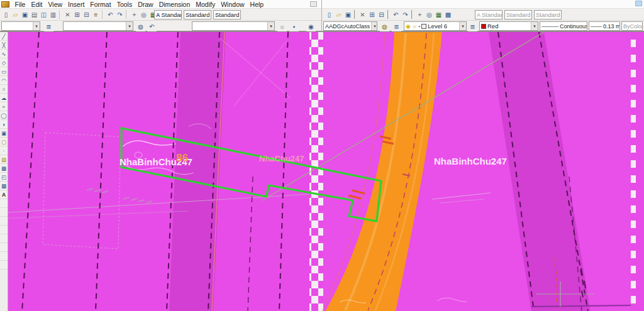 The width and height of the screenshot is (644, 311). Describe the element at coordinates (53, 14) in the screenshot. I see `publish-button: ▥` at that location.